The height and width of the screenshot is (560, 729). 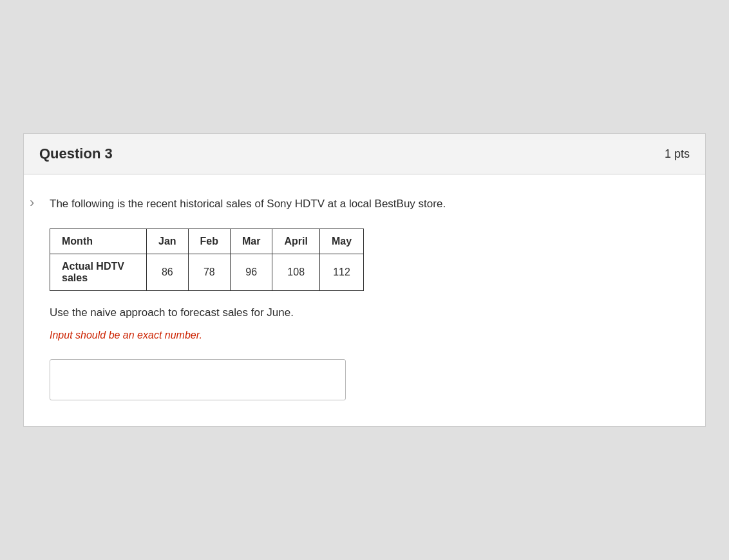 What do you see at coordinates (167, 272) in the screenshot?
I see `cell-jan: 86` at bounding box center [167, 272].